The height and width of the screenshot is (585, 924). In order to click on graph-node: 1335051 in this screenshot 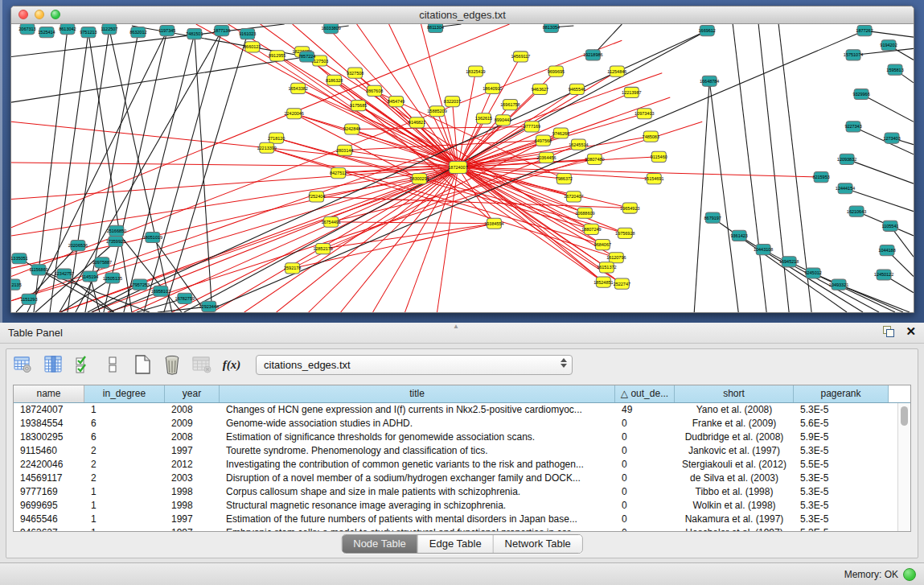, I will do `click(19, 259)`.